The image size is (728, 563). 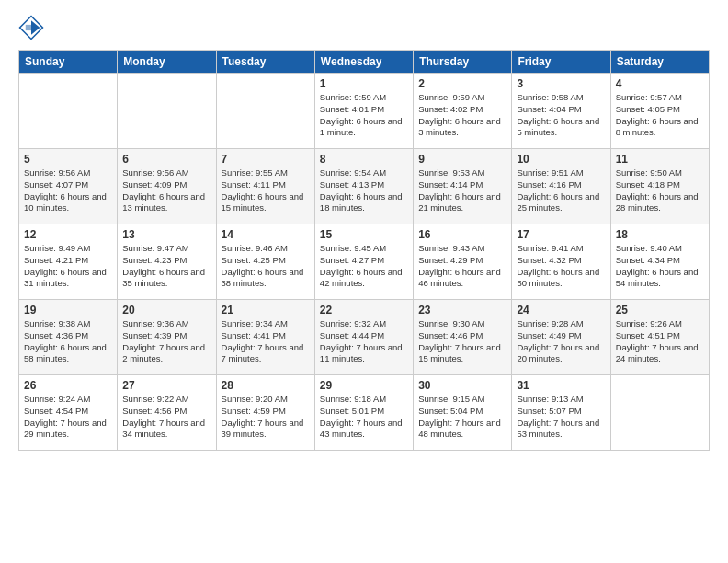 What do you see at coordinates (561, 187) in the screenshot?
I see `calendar-cell: 10Sunrise: 9:51 AM Sunset: 4:16 PM Dayli…` at bounding box center [561, 187].